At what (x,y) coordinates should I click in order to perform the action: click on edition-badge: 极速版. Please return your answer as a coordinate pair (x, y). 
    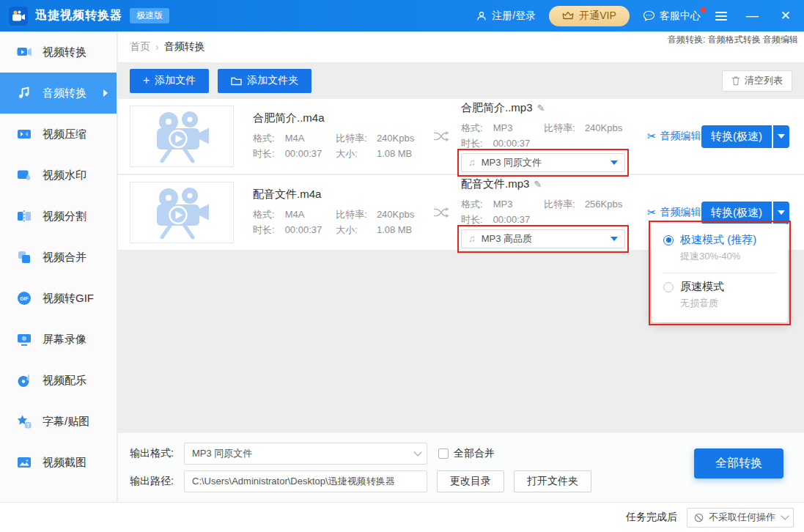
    Looking at the image, I should click on (150, 16).